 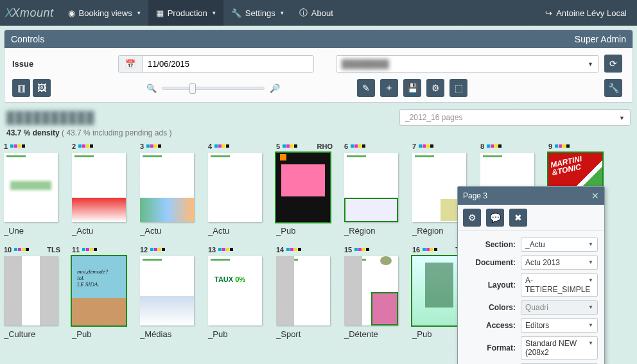 What do you see at coordinates (32, 334) in the screenshot?
I see `page-section-label: _Culture` at bounding box center [32, 334].